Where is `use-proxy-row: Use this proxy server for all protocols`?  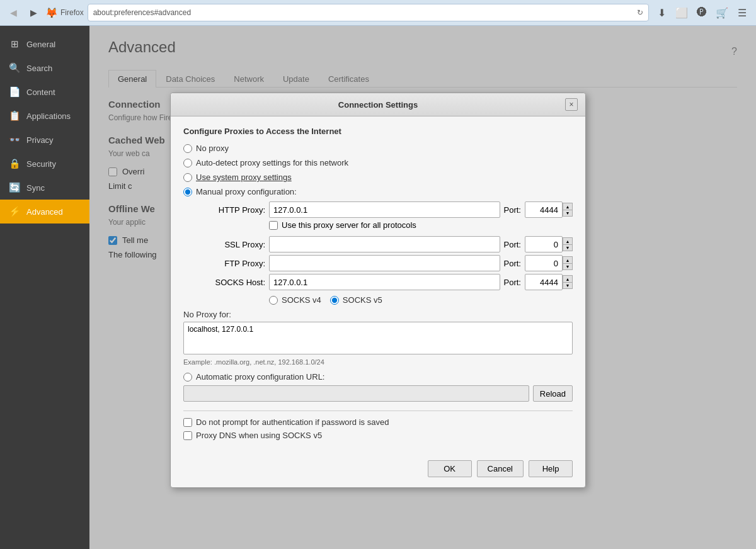 use-proxy-row: Use this proxy server for all protocols is located at coordinates (421, 225).